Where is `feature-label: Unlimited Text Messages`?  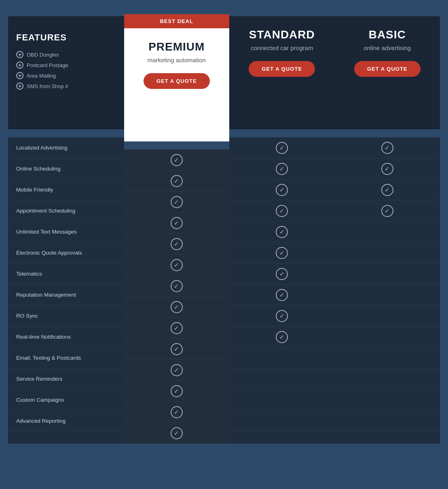
feature-label: Unlimited Text Messages is located at coordinates (46, 232).